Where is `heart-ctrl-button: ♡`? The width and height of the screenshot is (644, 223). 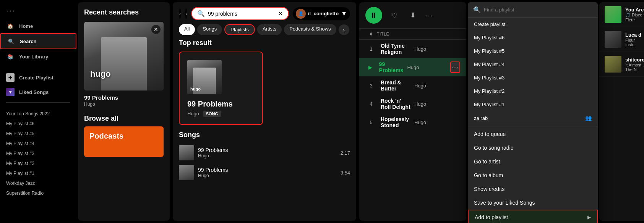
heart-ctrl-button: ♡ is located at coordinates (394, 15).